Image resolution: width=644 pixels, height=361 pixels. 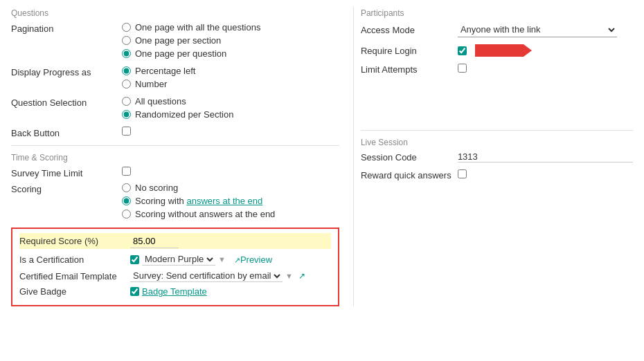 What do you see at coordinates (463, 51) in the screenshot?
I see `require-login-checkbox` at bounding box center [463, 51].